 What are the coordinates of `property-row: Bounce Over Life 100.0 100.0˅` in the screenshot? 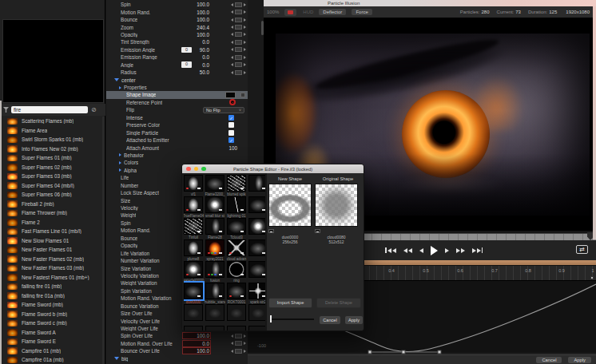 It's located at (177, 351).